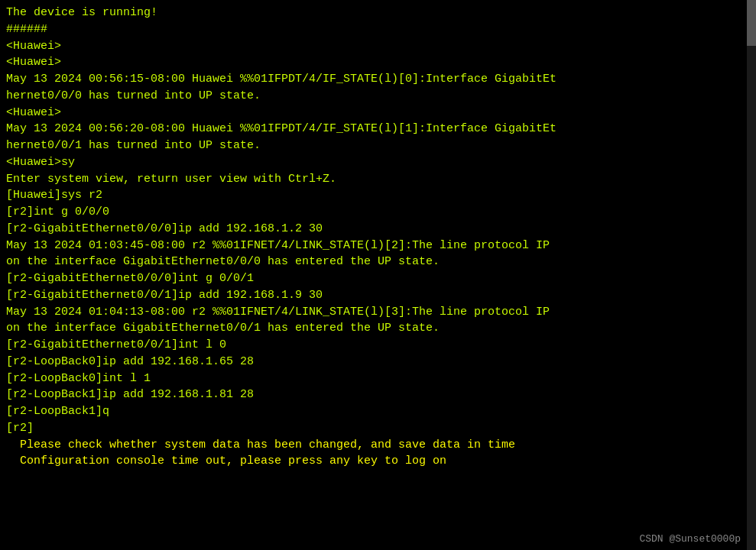 The image size is (756, 550). What do you see at coordinates (373, 262) in the screenshot?
I see `line-16: on the interface GigabitEthernet0/0/0 ha…` at bounding box center [373, 262].